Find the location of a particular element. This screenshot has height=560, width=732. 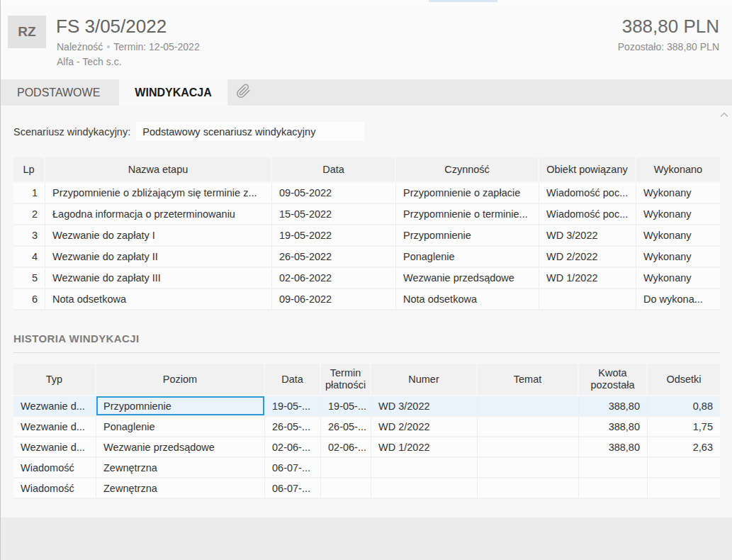

history-column-header: Temat is located at coordinates (529, 380).